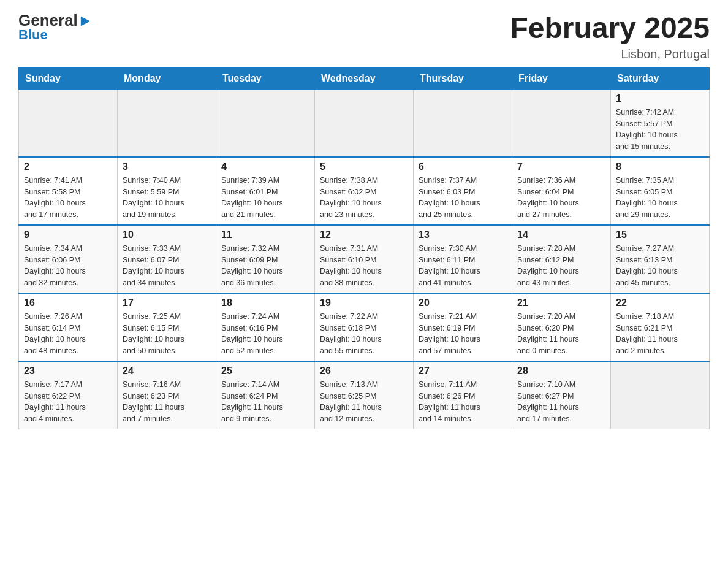 This screenshot has width=728, height=563. What do you see at coordinates (265, 266) in the screenshot?
I see `day-info: Sunrise: 7:32 AMSunset: 6:09 PMDaylight:…` at bounding box center [265, 266].